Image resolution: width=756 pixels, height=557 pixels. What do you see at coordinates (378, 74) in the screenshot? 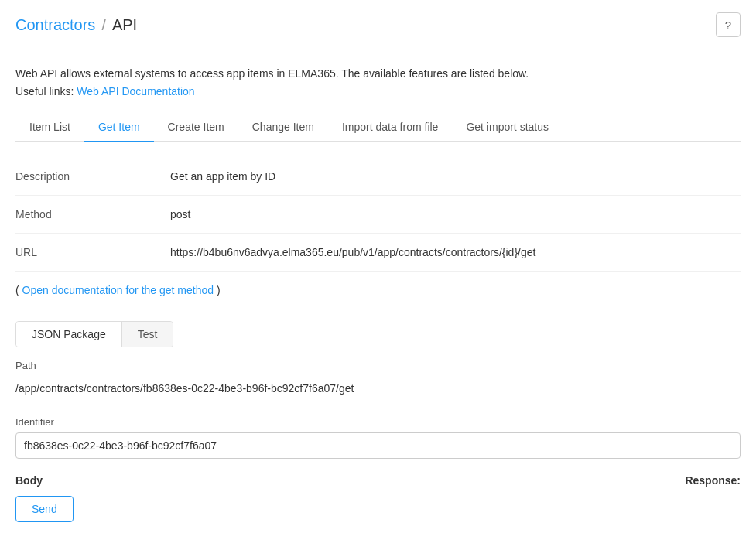
I see `intro-description: Web API allows external systems to acces…` at bounding box center [378, 74].